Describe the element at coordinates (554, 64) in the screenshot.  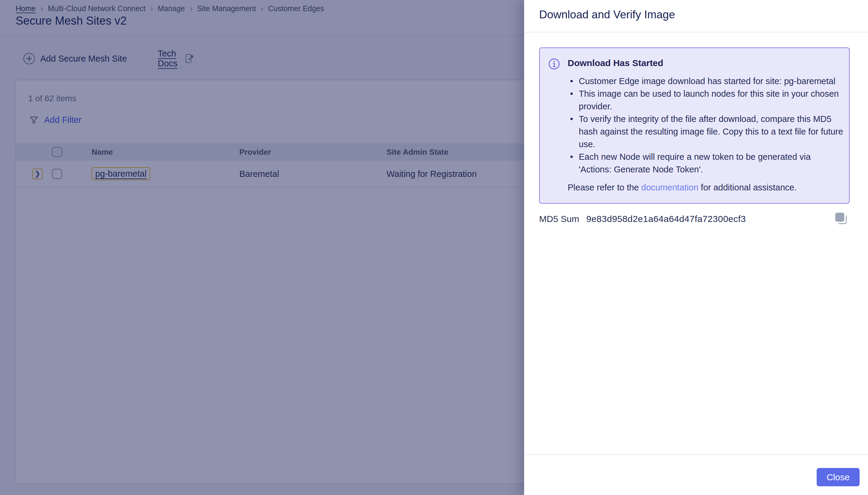
I see `info-circle-icon` at that location.